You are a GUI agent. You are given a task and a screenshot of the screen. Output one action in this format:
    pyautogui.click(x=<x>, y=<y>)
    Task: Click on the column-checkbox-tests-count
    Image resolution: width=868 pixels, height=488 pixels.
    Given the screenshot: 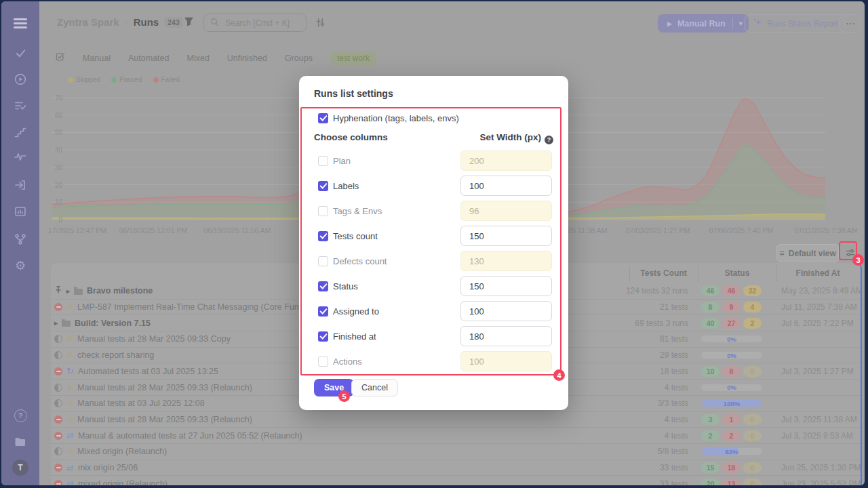 What is the action you would take?
    pyautogui.click(x=323, y=236)
    